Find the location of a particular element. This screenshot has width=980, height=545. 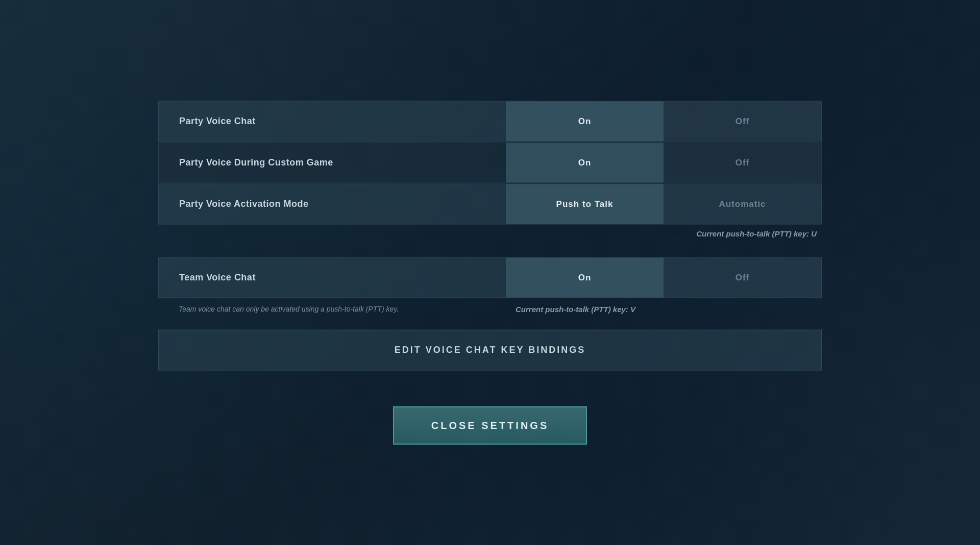

team-voice-chat-row: Team Voice Chat On Off is located at coordinates (490, 277).